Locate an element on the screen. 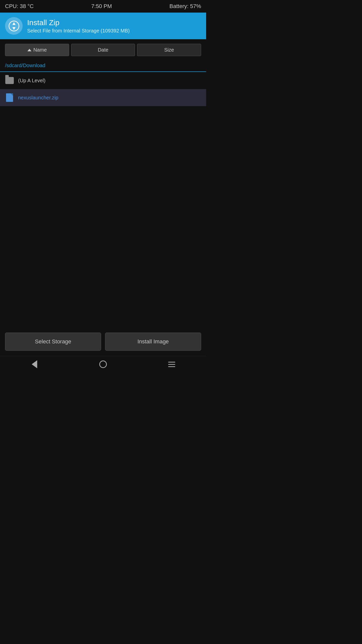 The height and width of the screenshot is (644, 362). sort-name-label: Name is located at coordinates (40, 50).